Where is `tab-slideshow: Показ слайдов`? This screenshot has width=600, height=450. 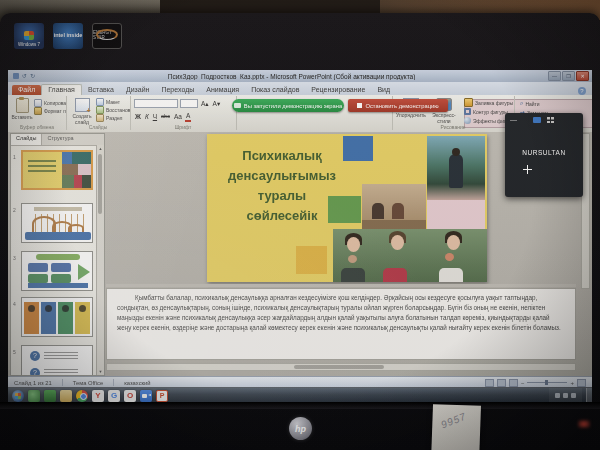
tab-slideshow: Показ слайдов is located at coordinates (275, 90).